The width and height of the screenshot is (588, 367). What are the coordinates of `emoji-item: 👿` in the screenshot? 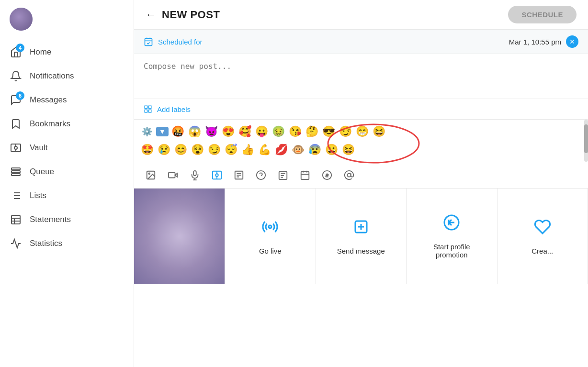 It's located at (212, 132).